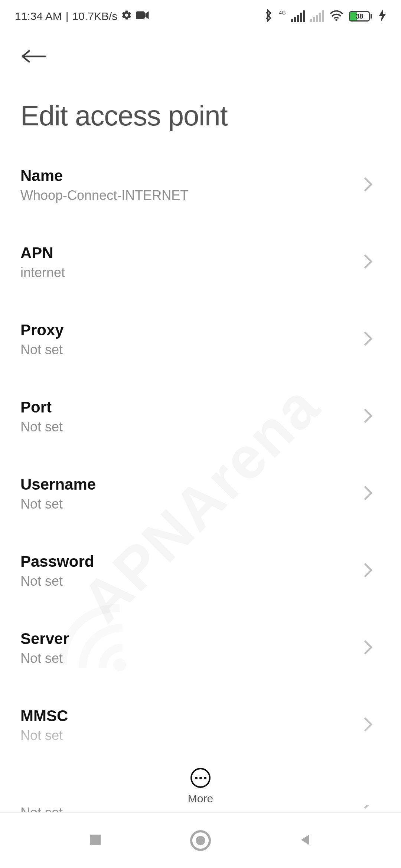 Image resolution: width=401 pixels, height=868 pixels. What do you see at coordinates (200, 185) in the screenshot?
I see `row-name: Name Whoop-Connect-INTERNET` at bounding box center [200, 185].